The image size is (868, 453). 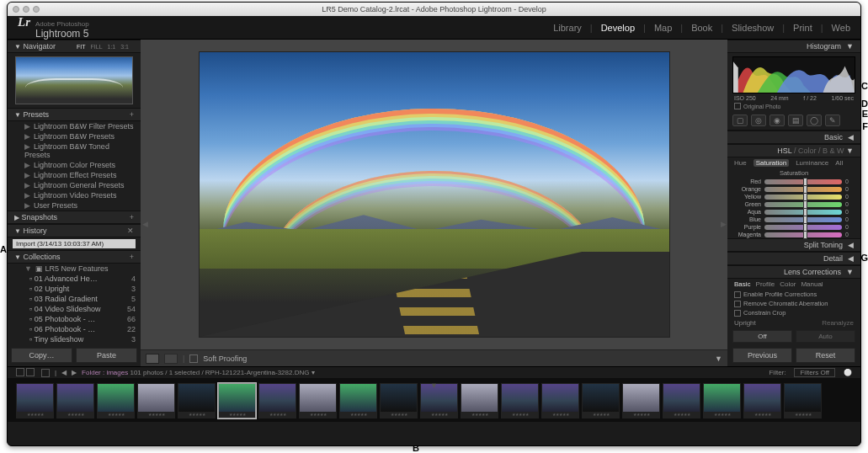 I want to click on hsl-slider-aqua: Aqua0, so click(x=794, y=212).